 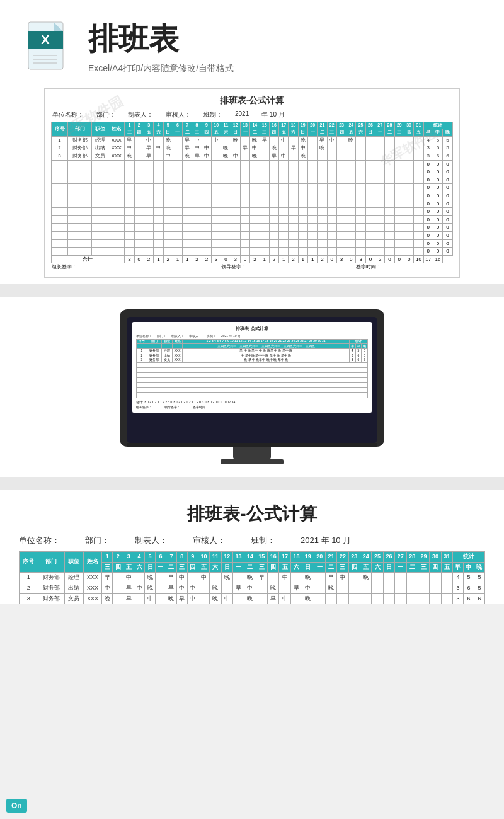 I want to click on month-label: 年 10 月, so click(x=273, y=115).